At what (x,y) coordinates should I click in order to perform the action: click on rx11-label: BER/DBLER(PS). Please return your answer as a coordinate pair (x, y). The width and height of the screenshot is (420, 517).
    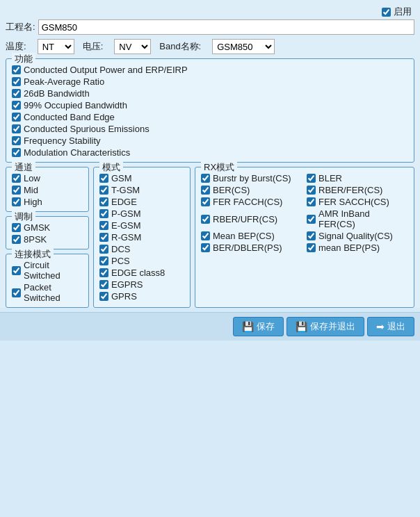
    Looking at the image, I should click on (248, 247).